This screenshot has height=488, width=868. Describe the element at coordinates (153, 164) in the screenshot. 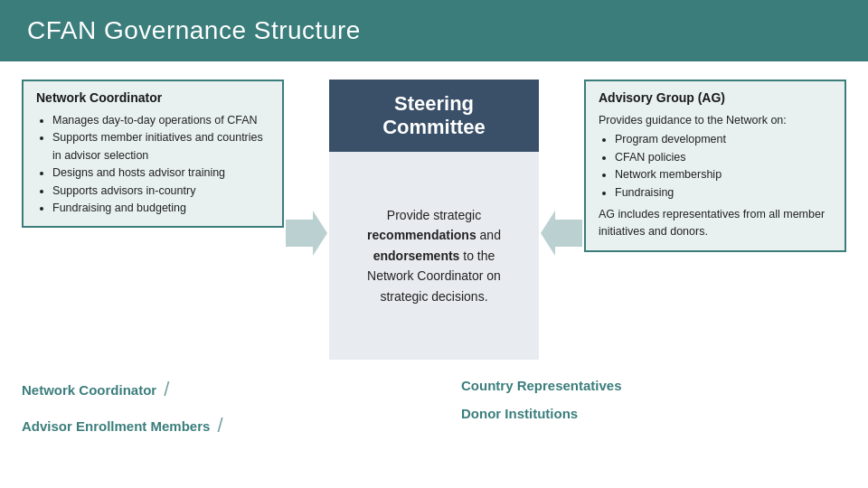

I see `network-coordinator-list: Manages day-to-day operations of CFAN Su…` at that location.